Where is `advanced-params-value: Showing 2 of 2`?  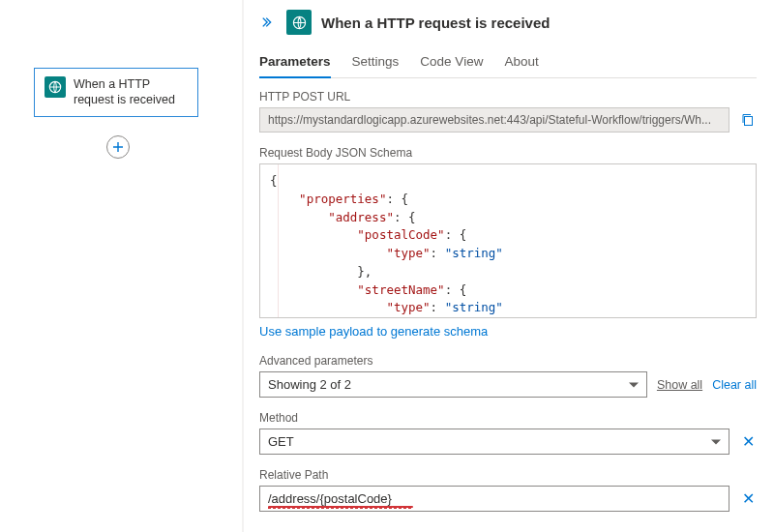 advanced-params-value: Showing 2 of 2 is located at coordinates (310, 385).